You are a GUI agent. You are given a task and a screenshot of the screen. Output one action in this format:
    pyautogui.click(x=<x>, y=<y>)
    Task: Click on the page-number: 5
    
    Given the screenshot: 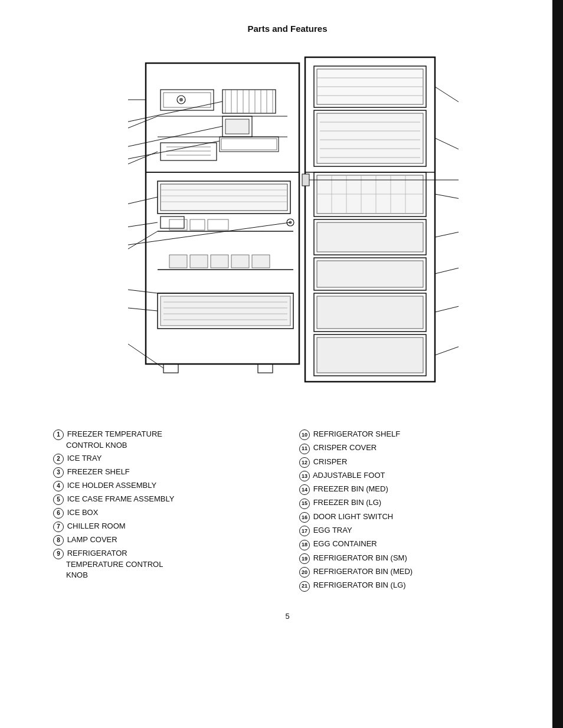 What is the action you would take?
    pyautogui.click(x=287, y=616)
    